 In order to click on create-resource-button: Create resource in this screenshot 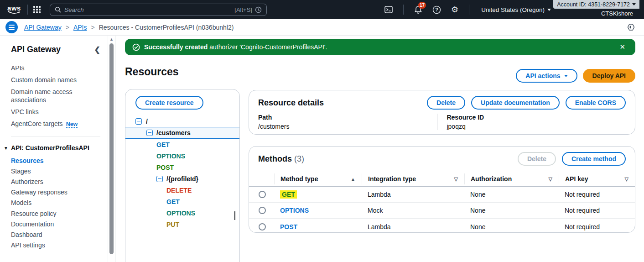, I will do `click(170, 103)`.